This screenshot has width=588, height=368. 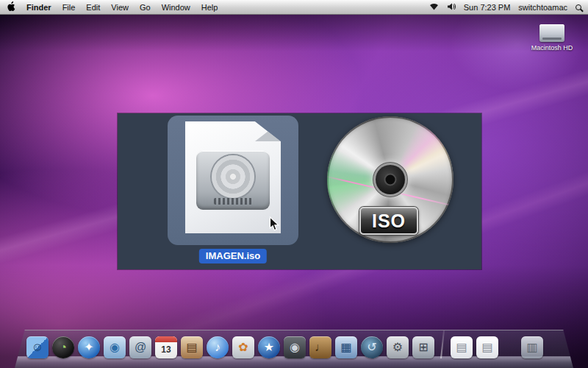 What do you see at coordinates (69, 7) in the screenshot?
I see `menu-file: File` at bounding box center [69, 7].